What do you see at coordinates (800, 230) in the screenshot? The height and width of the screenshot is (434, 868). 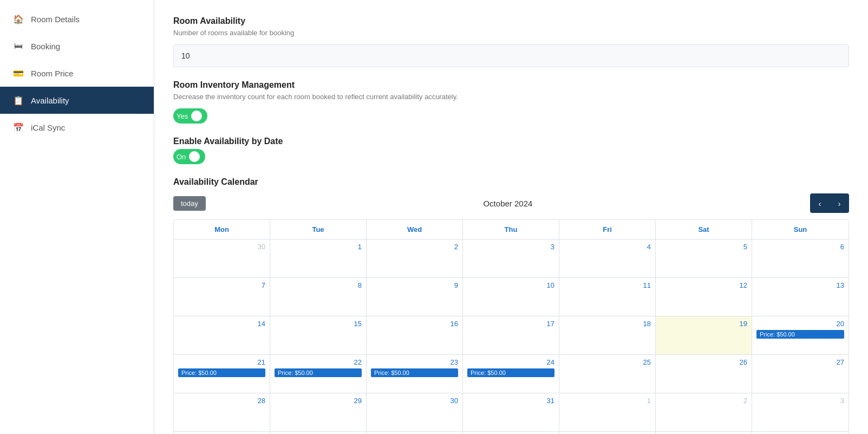 I see `day-header-sun: Sun` at bounding box center [800, 230].